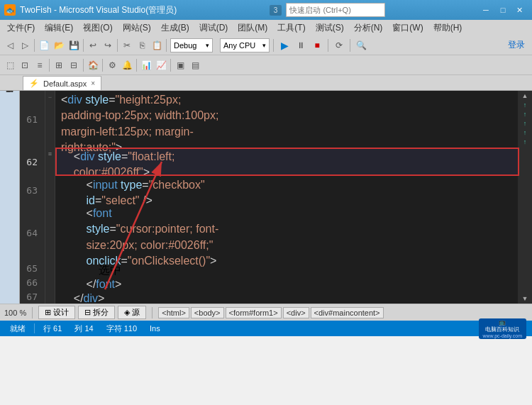 The height and width of the screenshot is (405, 532). I want to click on tb2-icon11: ▣, so click(180, 65).